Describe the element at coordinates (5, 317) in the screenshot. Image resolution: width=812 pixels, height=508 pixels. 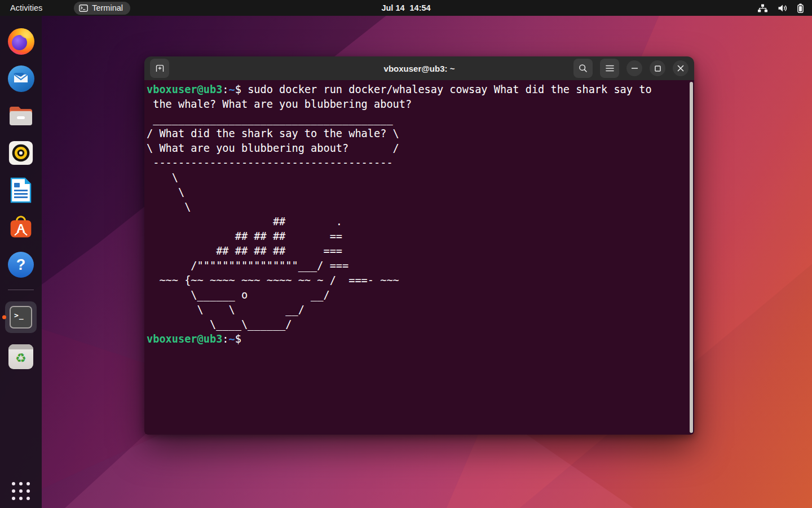
I see `running-indicator-dot` at that location.